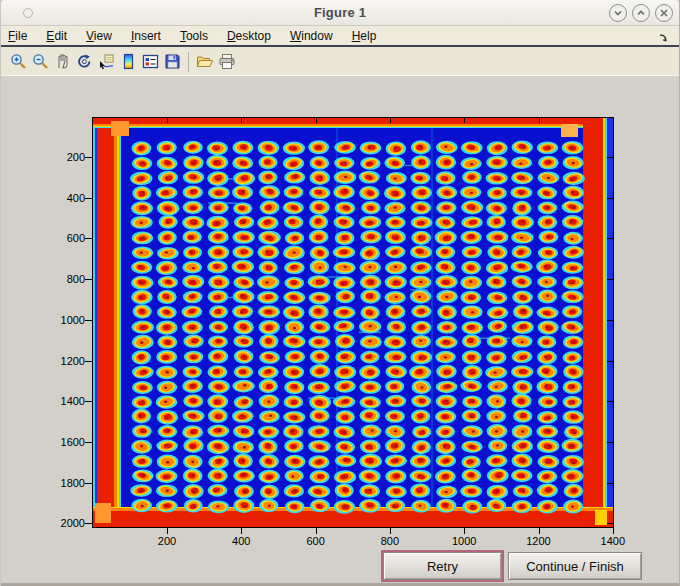 The height and width of the screenshot is (586, 680). What do you see at coordinates (63, 157) in the screenshot?
I see `y-tick-label: 200` at bounding box center [63, 157].